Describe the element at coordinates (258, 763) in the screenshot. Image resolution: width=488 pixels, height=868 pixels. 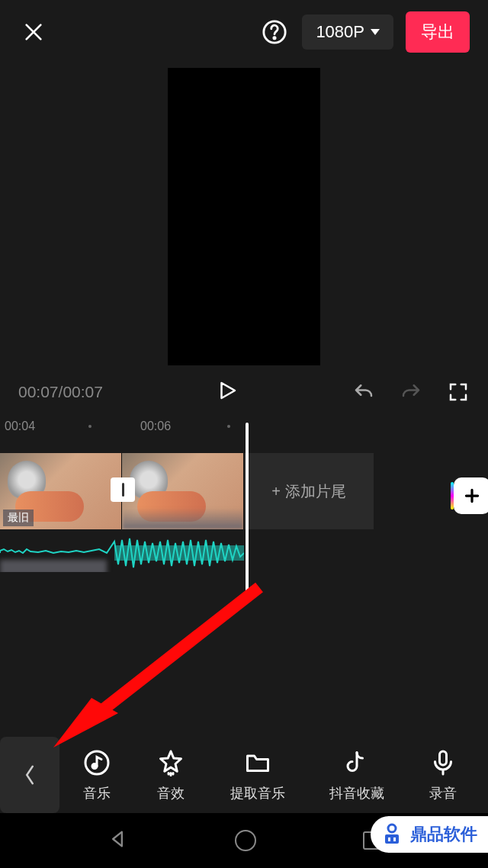
I see `folder-icon` at that location.